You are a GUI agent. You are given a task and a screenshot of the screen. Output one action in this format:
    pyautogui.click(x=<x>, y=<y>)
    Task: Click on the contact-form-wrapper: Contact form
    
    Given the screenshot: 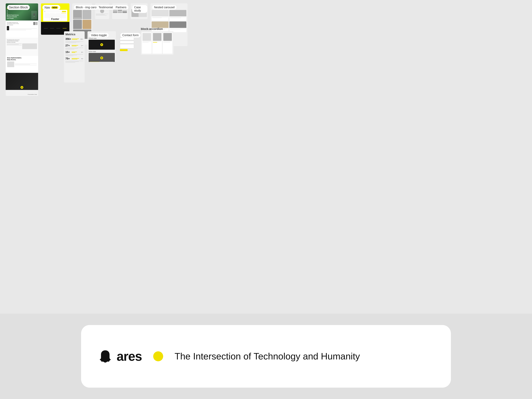 What is the action you would take?
    pyautogui.click(x=127, y=43)
    